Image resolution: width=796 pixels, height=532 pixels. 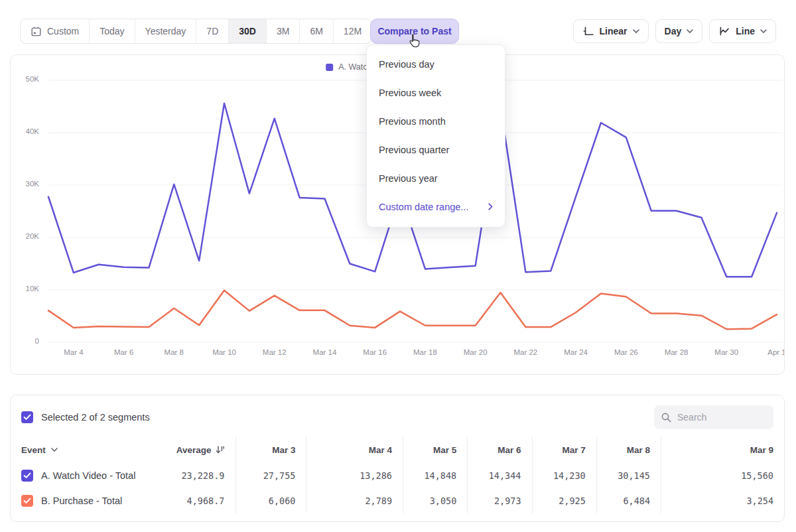 I want to click on menu-item-previous-day: Previous day, so click(x=436, y=64).